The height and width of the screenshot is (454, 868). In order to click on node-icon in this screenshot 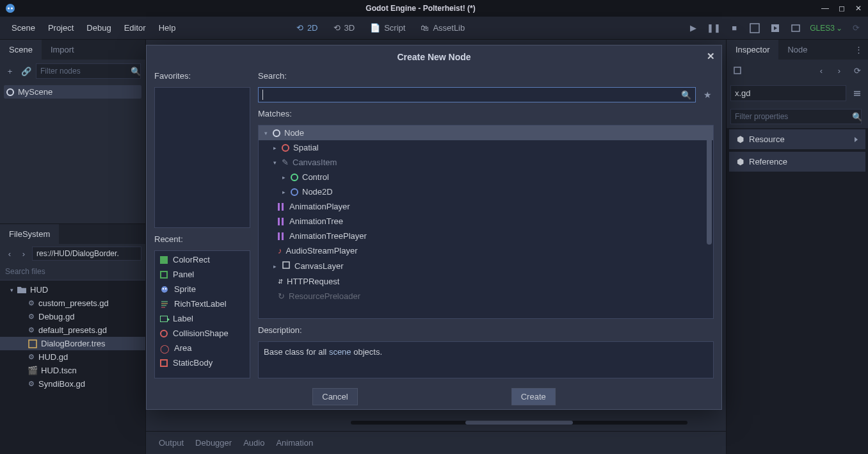, I will do `click(277, 133)`.